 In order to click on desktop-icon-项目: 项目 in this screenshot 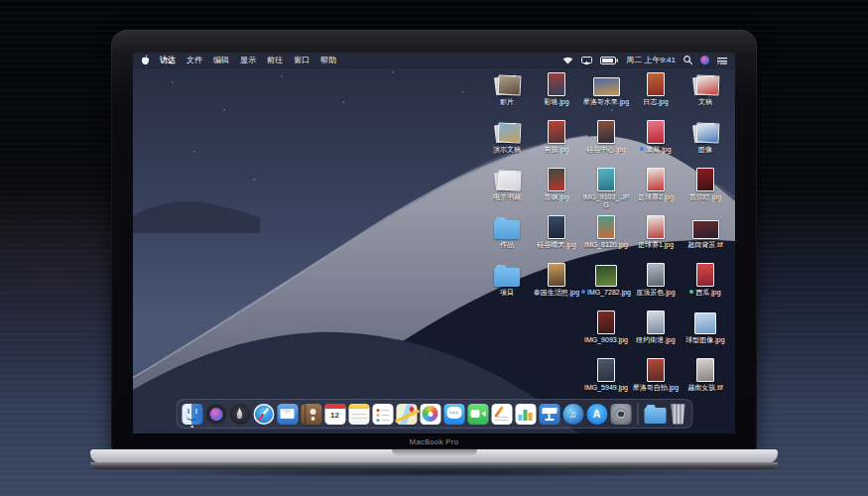, I will do `click(507, 284)`.